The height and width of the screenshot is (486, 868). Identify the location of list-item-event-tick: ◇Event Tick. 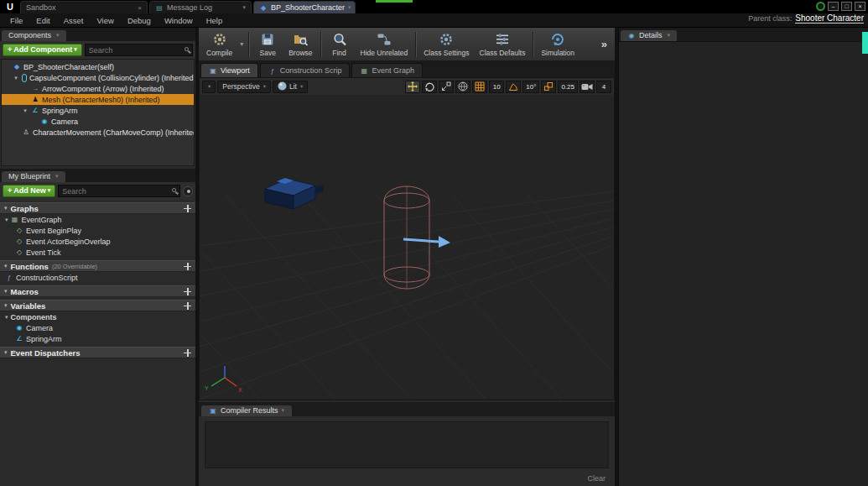
(97, 252).